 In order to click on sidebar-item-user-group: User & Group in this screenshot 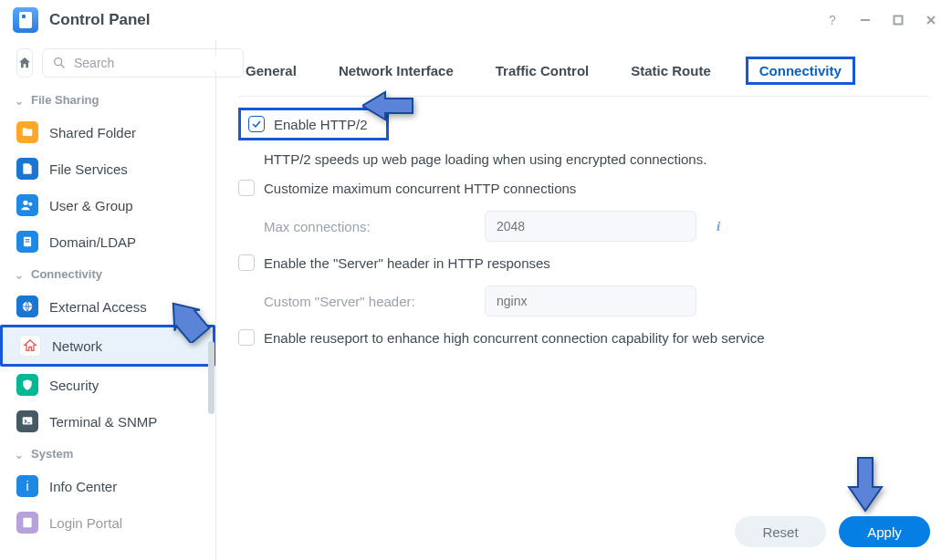, I will do `click(108, 205)`.